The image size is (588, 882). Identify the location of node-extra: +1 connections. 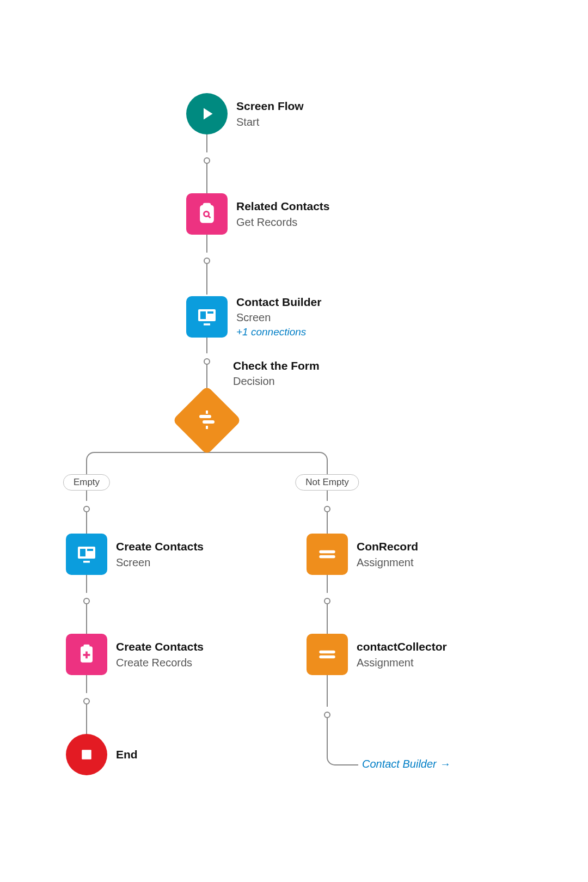
(291, 332).